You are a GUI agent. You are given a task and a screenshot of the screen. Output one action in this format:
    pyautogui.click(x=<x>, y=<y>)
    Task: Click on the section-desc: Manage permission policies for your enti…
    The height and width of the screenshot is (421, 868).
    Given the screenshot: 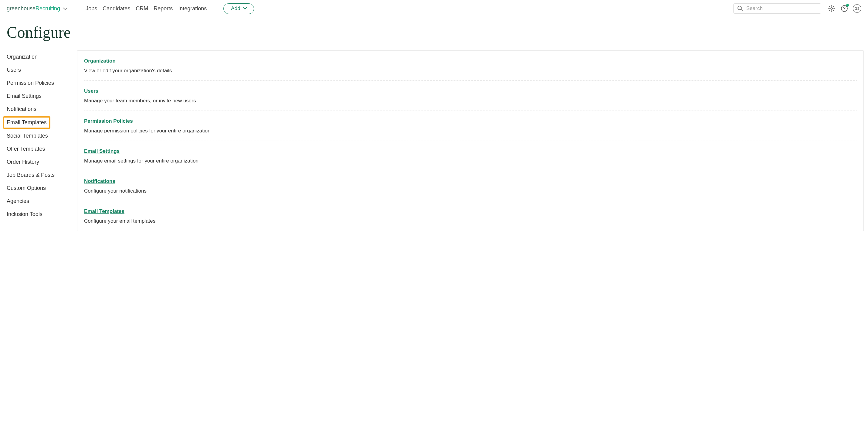 What is the action you would take?
    pyautogui.click(x=470, y=131)
    